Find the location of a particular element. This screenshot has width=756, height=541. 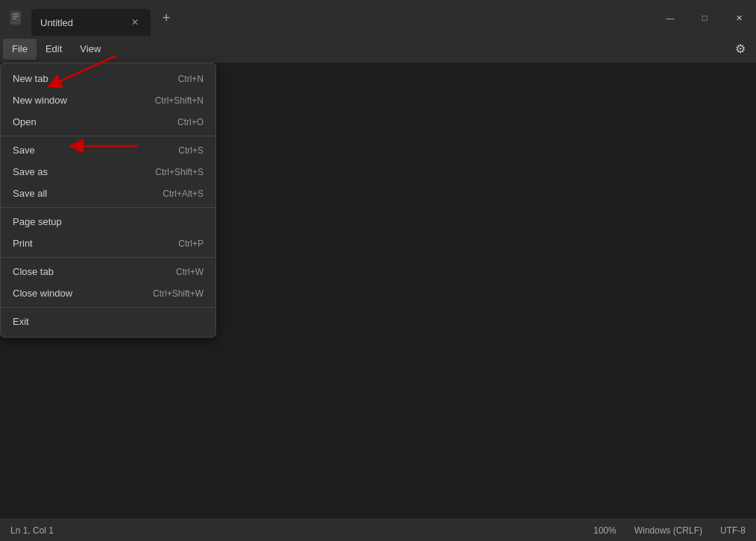

zoom-level: 100% is located at coordinates (605, 531).